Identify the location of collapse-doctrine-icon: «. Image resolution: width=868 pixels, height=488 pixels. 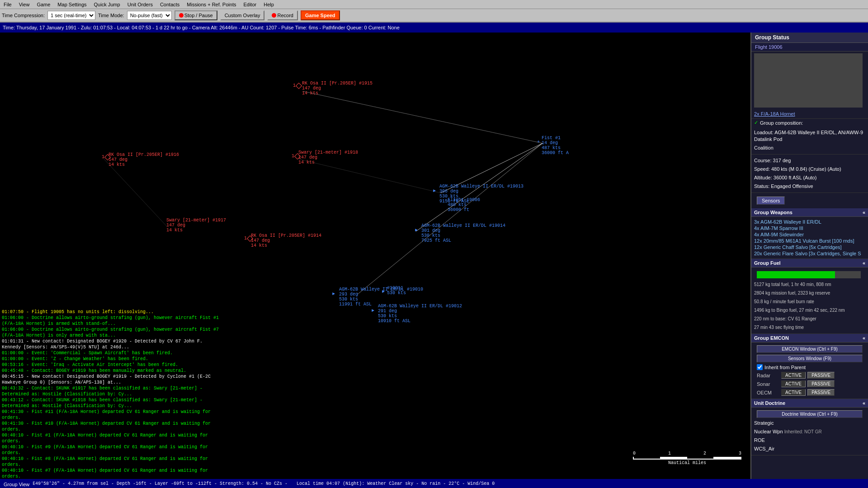
(864, 403).